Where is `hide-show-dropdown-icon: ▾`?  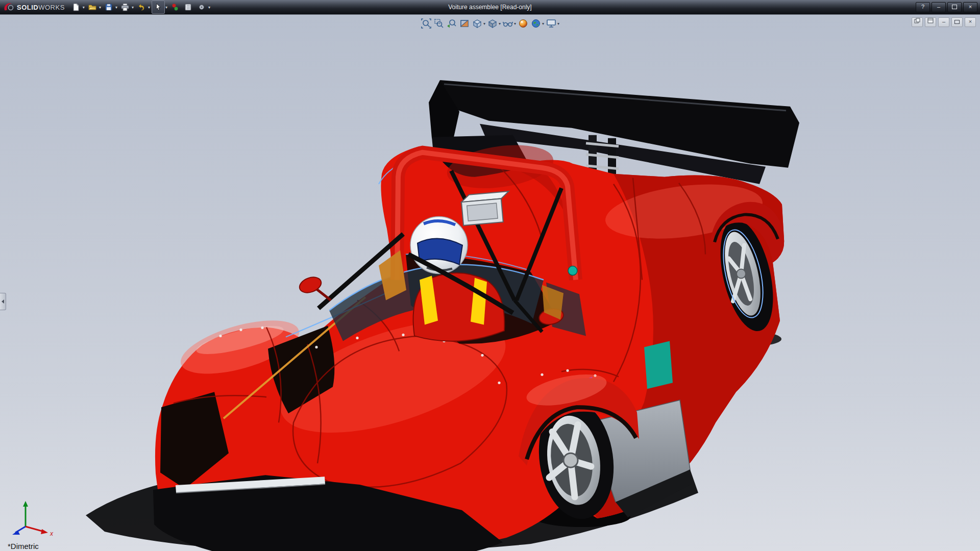 hide-show-dropdown-icon: ▾ is located at coordinates (515, 23).